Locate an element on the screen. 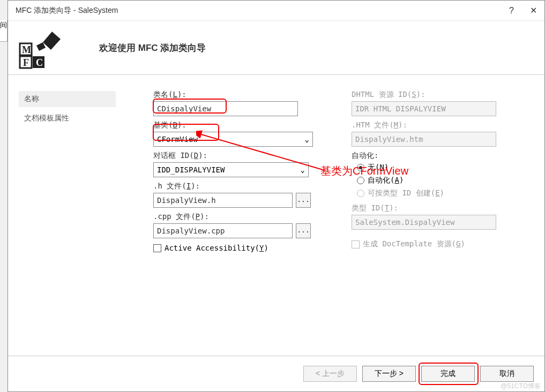 This screenshot has width=545, height=392. header: M F C 欢迎使用 MFC 添加类向导 is located at coordinates (277, 48).